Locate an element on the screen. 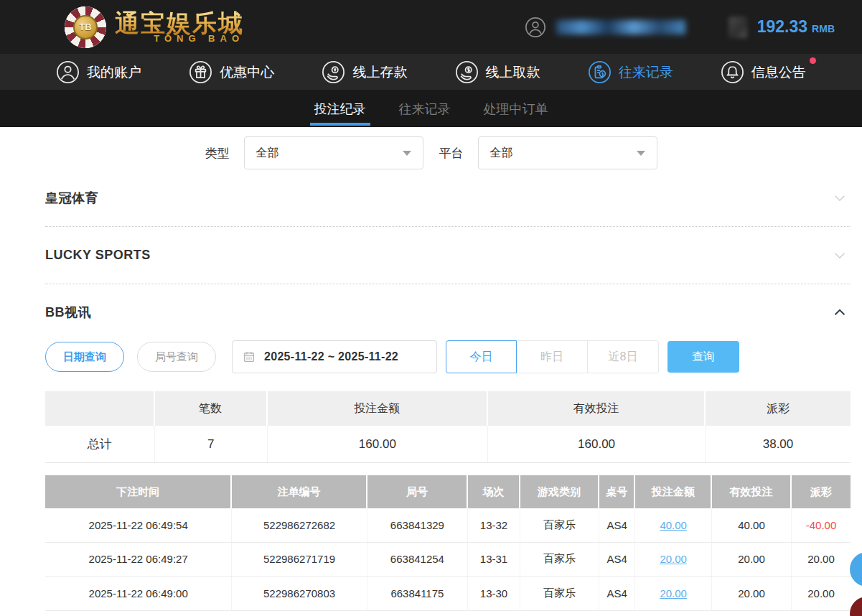 The height and width of the screenshot is (616, 862). quick-range-group: 今日 昨日 近8日 is located at coordinates (553, 357).